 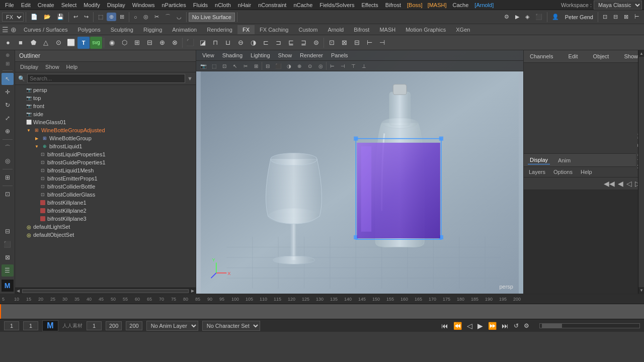 I want to click on display-tab: Display, so click(x=539, y=160).